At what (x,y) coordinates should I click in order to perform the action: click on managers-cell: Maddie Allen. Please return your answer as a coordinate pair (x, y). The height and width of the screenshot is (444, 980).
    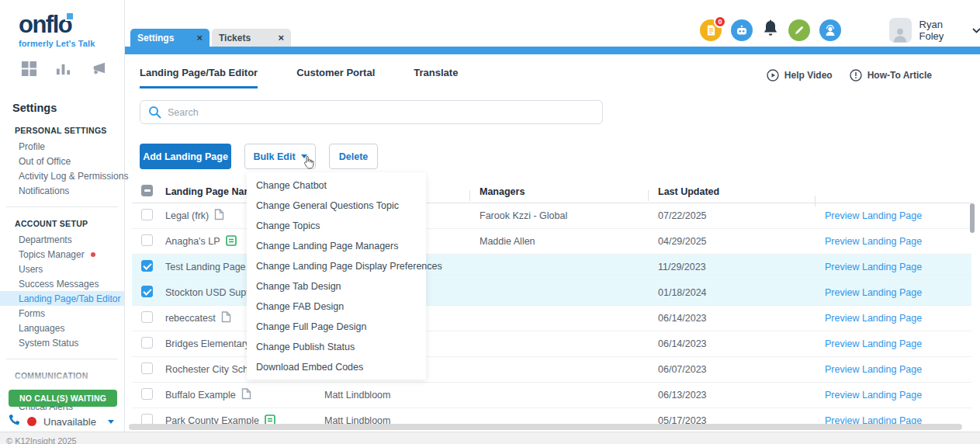
    Looking at the image, I should click on (559, 241).